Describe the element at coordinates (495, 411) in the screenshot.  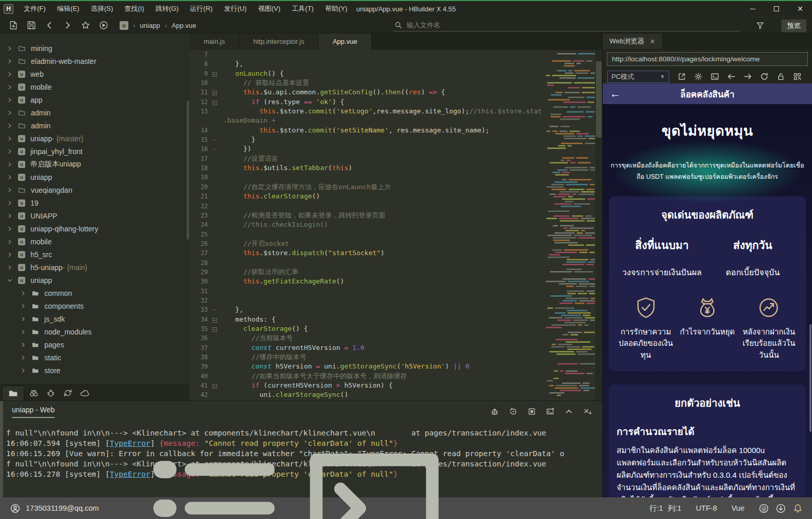
I see `bug-icon` at that location.